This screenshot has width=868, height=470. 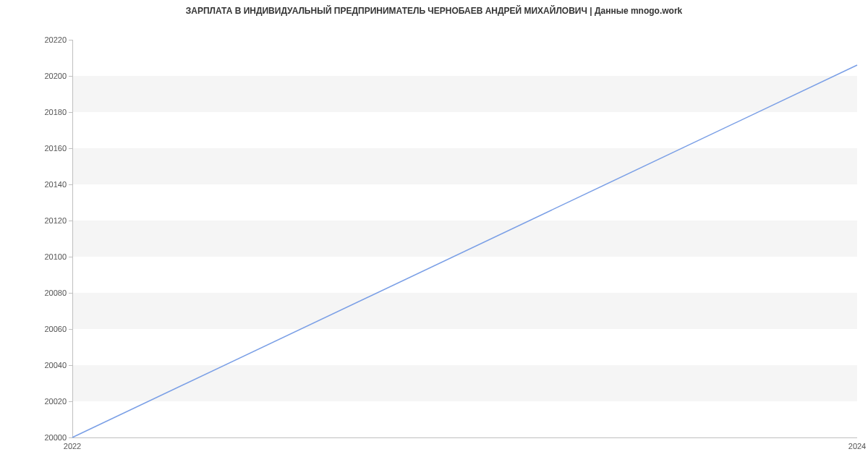 What do you see at coordinates (434, 11) in the screenshot?
I see `chart-title: ЗАРПЛАТА В ИНДИВИДУАЛЬНЫЙ ПРЕДПРИНИМАТЕЛ…` at bounding box center [434, 11].